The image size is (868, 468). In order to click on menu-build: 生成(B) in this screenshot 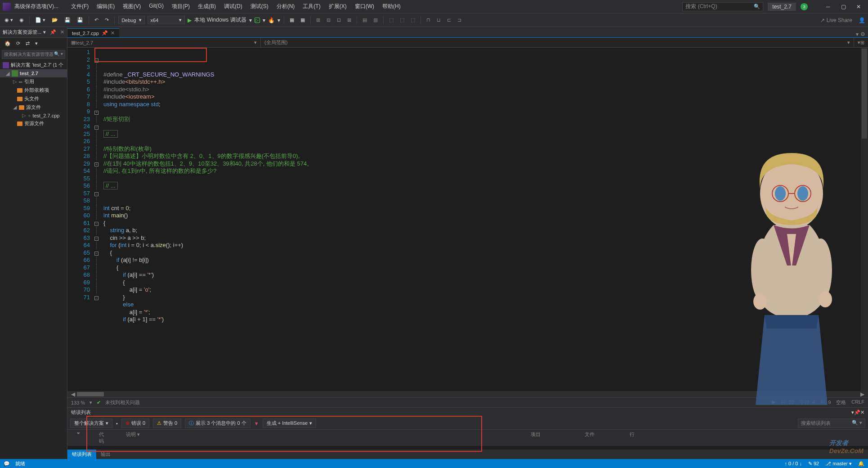, I will do `click(207, 6)`.